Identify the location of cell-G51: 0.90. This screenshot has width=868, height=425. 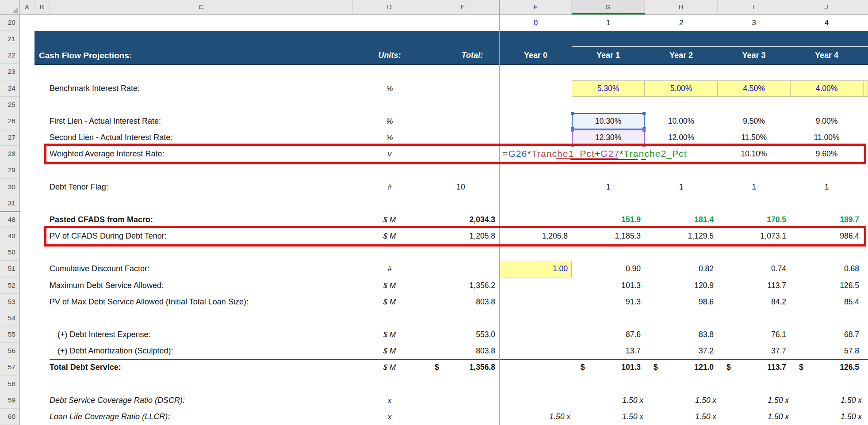
(606, 269).